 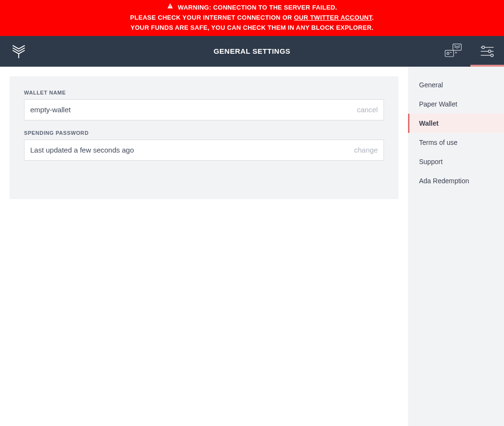 I want to click on sidebar-item-label: Paper Wallet, so click(x=438, y=104).